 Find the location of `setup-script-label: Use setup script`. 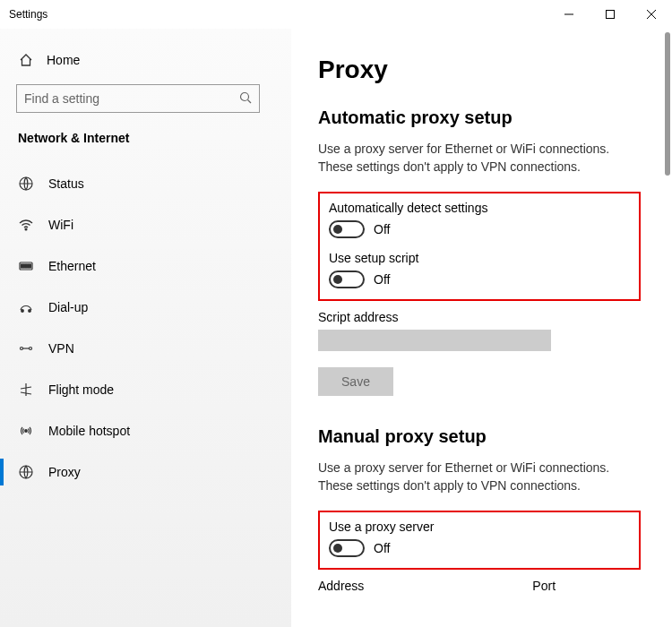

setup-script-label: Use setup script is located at coordinates (479, 258).